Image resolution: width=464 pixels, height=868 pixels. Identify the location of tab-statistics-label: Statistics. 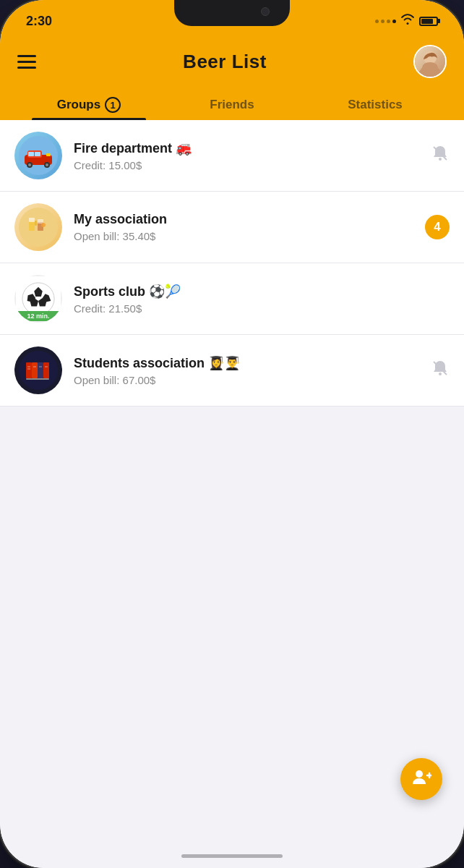
(375, 105).